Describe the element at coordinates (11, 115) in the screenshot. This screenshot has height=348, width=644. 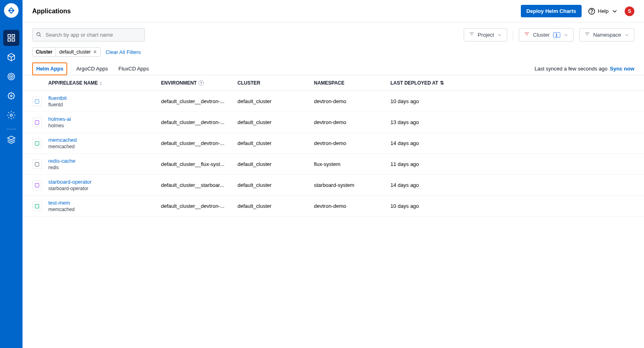
I see `gear-icon` at that location.